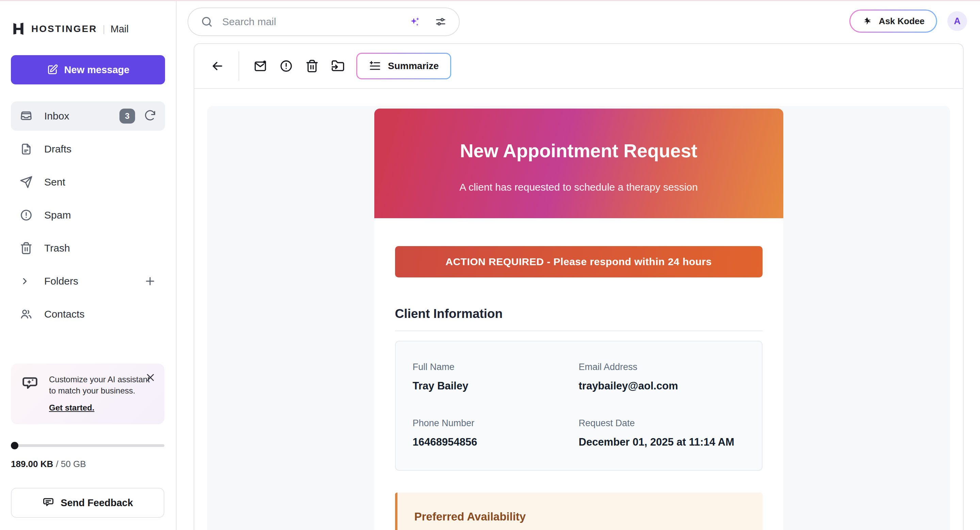  Describe the element at coordinates (286, 66) in the screenshot. I see `alert-circle-icon` at that location.